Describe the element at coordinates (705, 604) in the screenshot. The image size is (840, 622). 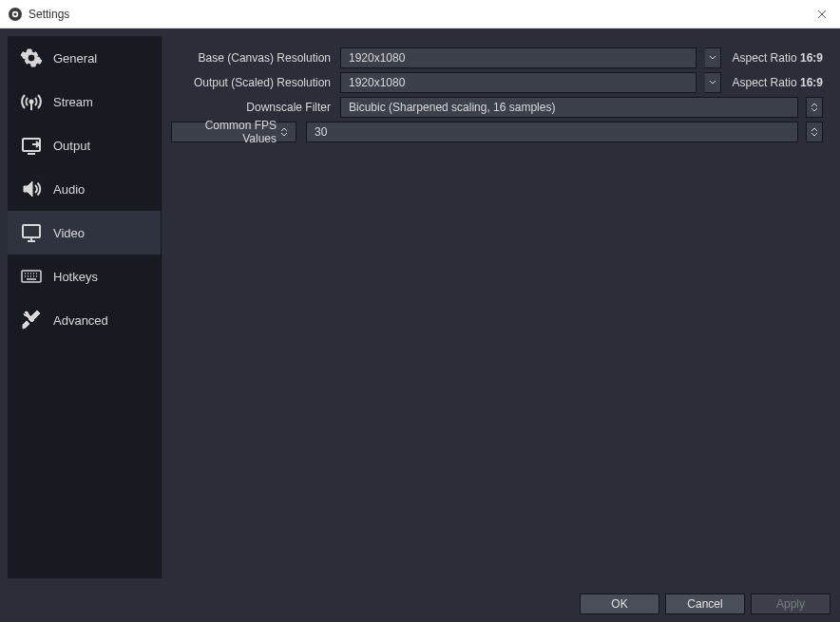
I see `cancel-button: Cancel` at that location.